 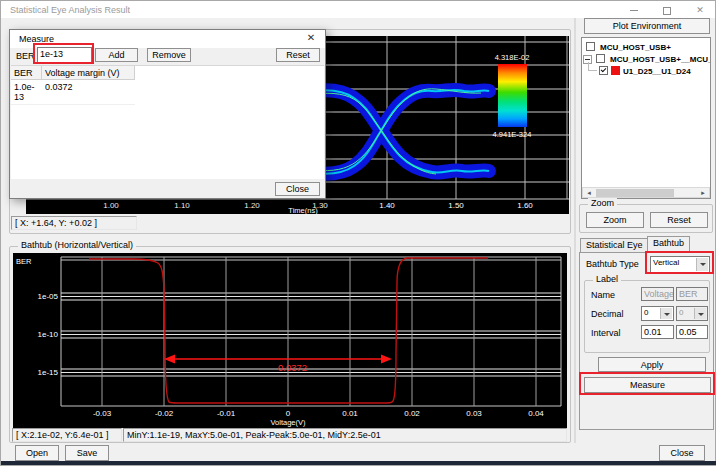 I want to click on name-field-2: BER, so click(x=692, y=294).